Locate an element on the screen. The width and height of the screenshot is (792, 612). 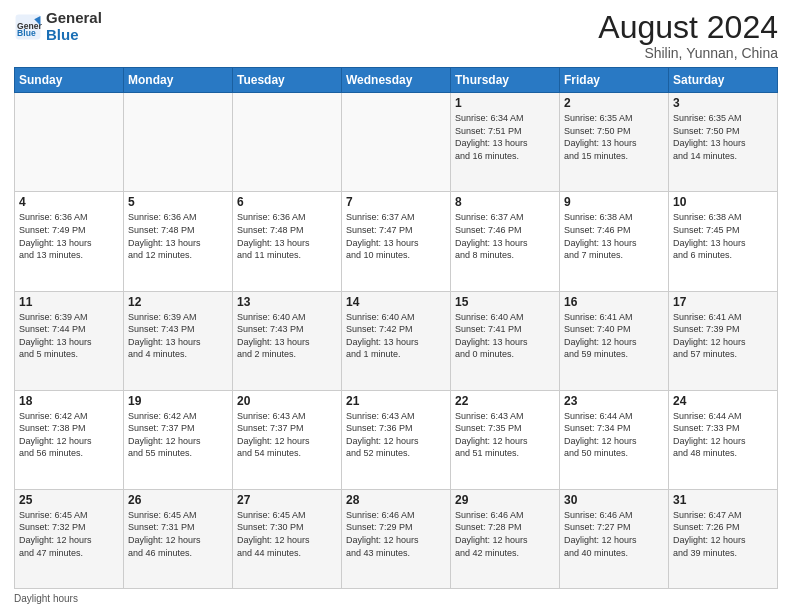
calendar-cell: 1Sunrise: 6:34 AM Sunset: 7:51 PM Daylig… is located at coordinates (506, 142).